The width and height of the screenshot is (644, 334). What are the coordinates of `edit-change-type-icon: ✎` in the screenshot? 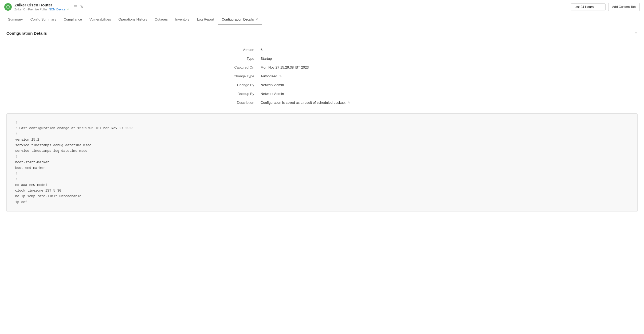 It's located at (281, 76).